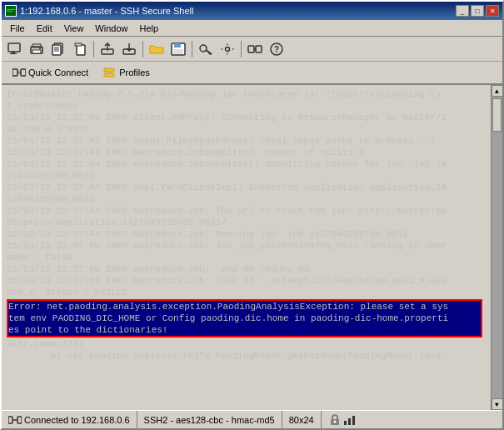 The height and width of the screenshot is (430, 504). Describe the element at coordinates (37, 49) in the screenshot. I see `toolbar-print-button` at that location.